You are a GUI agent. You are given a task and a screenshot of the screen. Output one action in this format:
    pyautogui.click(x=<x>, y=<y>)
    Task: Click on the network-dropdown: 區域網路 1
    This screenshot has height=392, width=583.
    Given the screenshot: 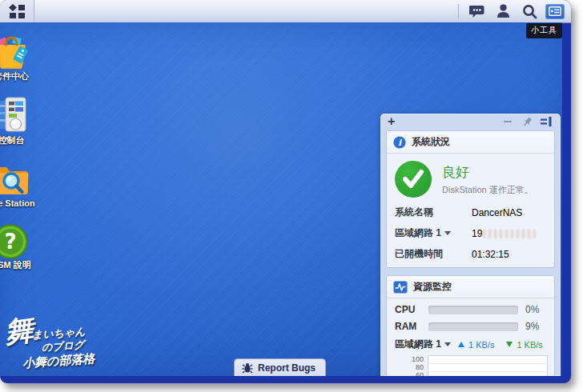 What is the action you would take?
    pyautogui.click(x=423, y=344)
    